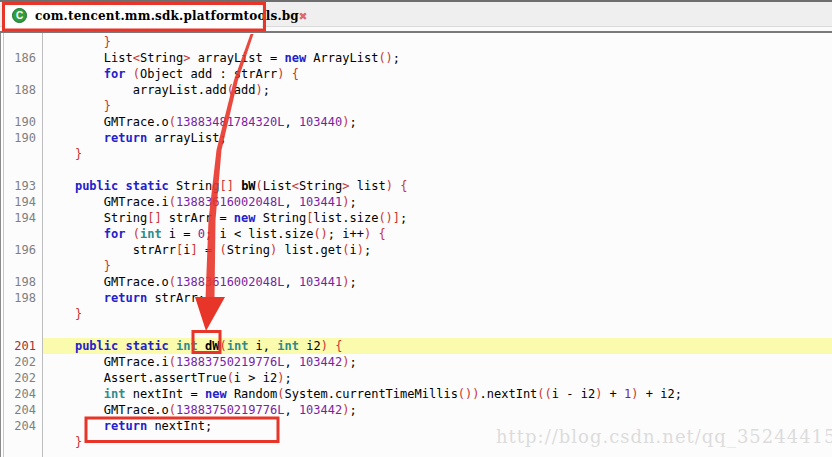 The image size is (832, 457). Describe the element at coordinates (416, 410) in the screenshot. I see `code-line: 204 GMTrace.o(13883750219776L, 103442);` at that location.